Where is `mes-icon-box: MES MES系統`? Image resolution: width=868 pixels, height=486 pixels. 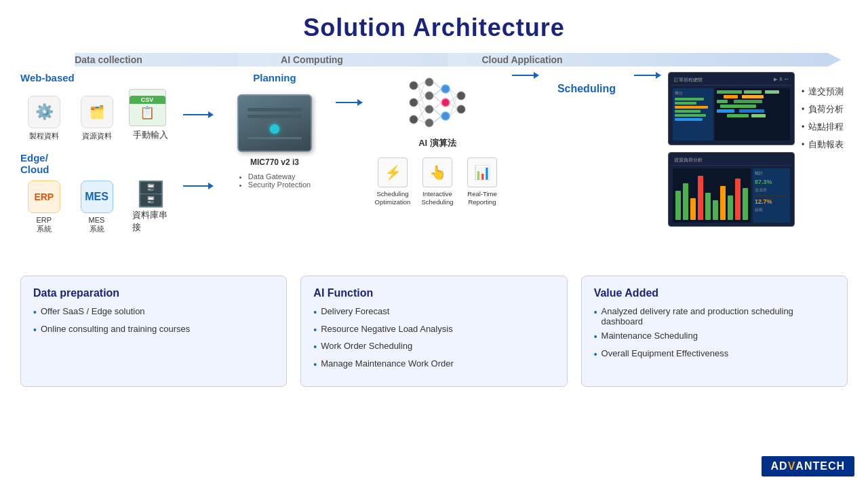 mes-icon-box: MES MES系統 is located at coordinates (97, 208).